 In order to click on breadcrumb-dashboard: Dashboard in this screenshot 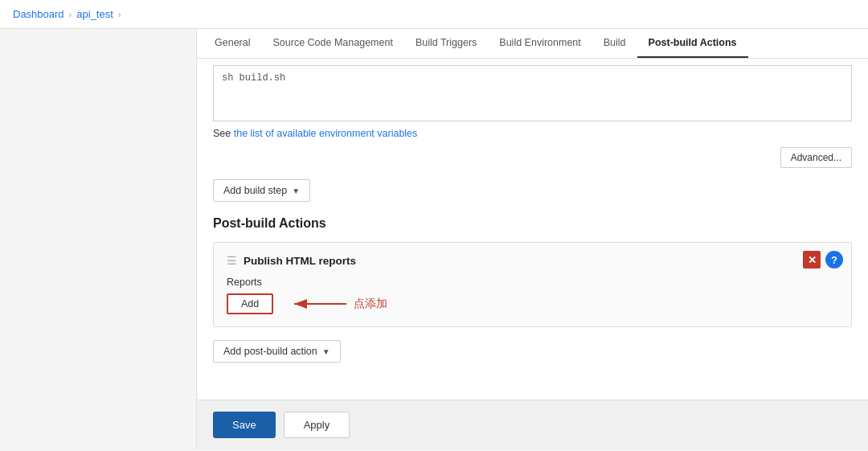, I will do `click(39, 14)`.